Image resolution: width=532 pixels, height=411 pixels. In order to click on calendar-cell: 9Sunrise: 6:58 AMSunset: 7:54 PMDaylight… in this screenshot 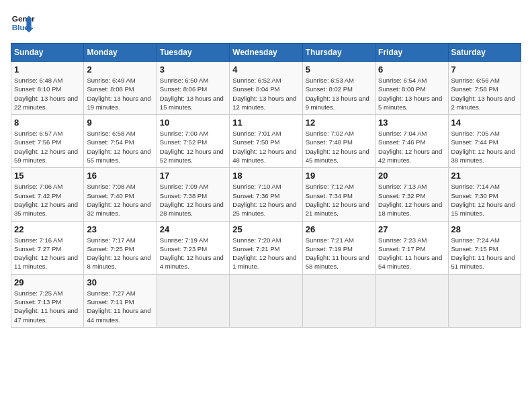, I will do `click(120, 141)`.